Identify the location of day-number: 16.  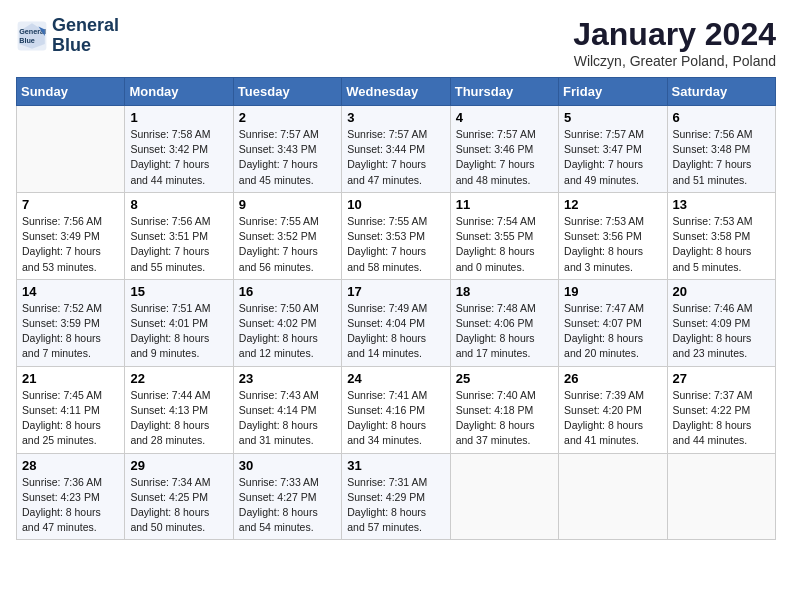
(288, 292).